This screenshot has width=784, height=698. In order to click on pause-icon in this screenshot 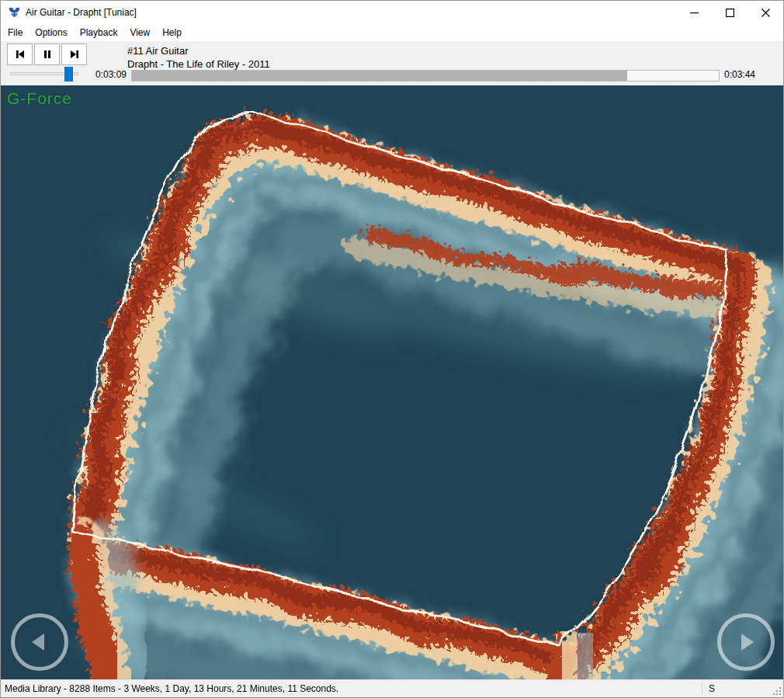, I will do `click(47, 54)`.